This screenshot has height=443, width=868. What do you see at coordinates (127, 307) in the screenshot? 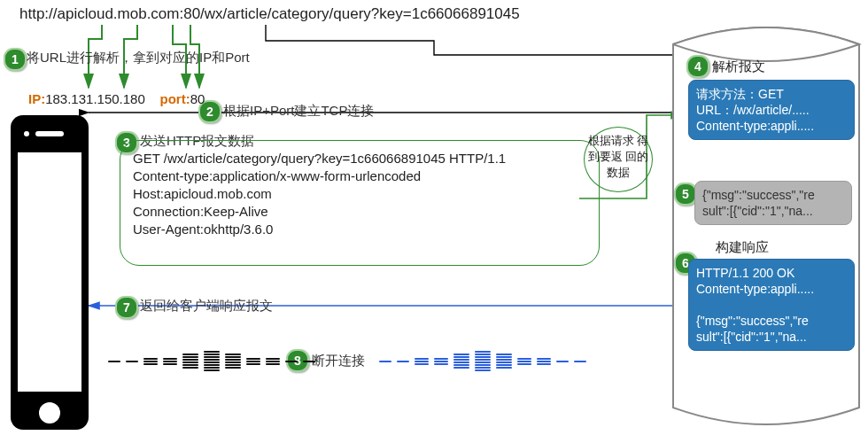
I see `step-7-badge: 7` at bounding box center [127, 307].